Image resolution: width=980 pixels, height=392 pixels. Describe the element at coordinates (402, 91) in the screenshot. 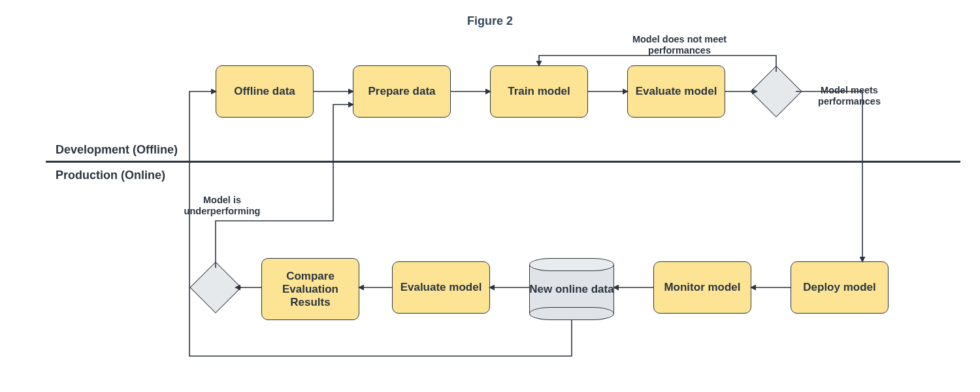

I see `node-prepare-data: Prepare data` at that location.